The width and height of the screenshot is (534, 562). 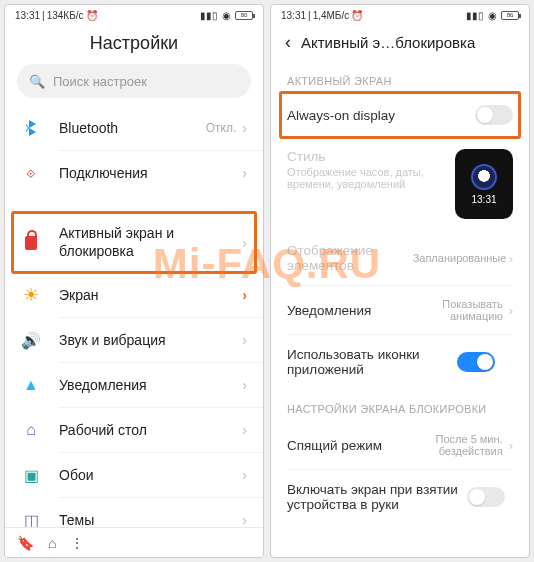 I want to click on row-label: Подключения, so click(x=150, y=173).